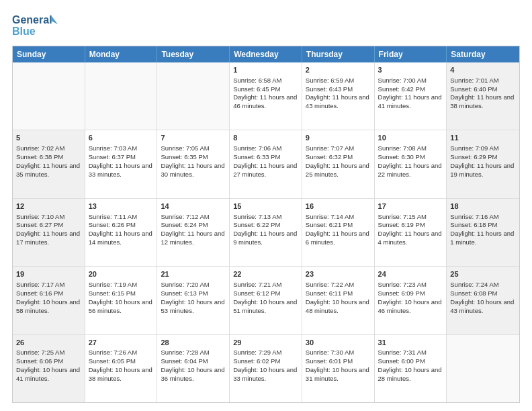 The width and height of the screenshot is (532, 411). What do you see at coordinates (337, 306) in the screenshot?
I see `daylight-text: Daylight: 10 hours and 48 minutes.` at bounding box center [337, 306].